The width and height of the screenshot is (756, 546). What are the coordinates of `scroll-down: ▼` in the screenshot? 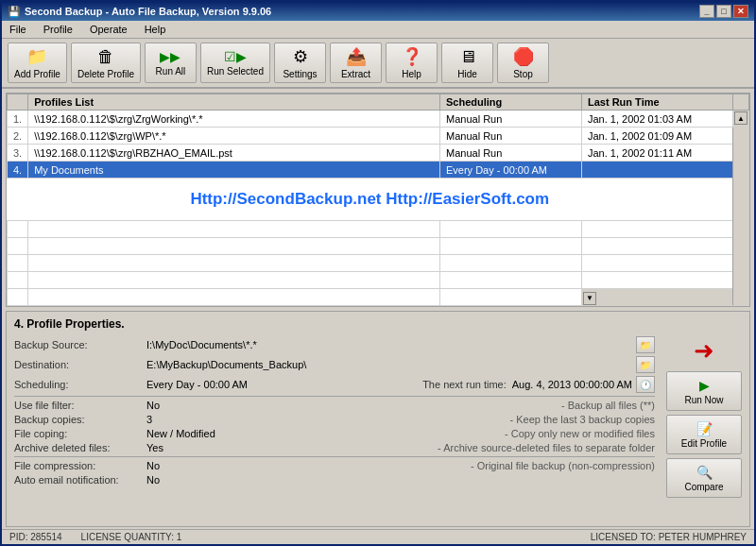 It's located at (590, 299).